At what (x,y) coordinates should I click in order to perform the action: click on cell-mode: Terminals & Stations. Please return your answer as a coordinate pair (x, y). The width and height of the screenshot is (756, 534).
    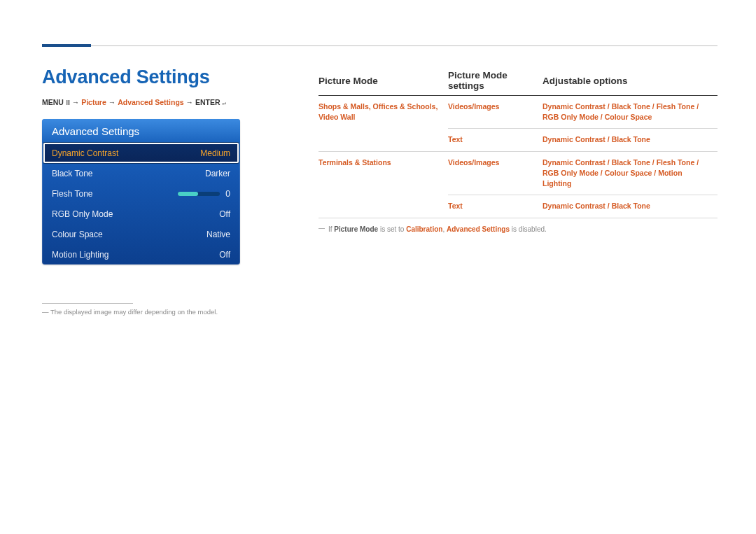
    Looking at the image, I should click on (355, 162).